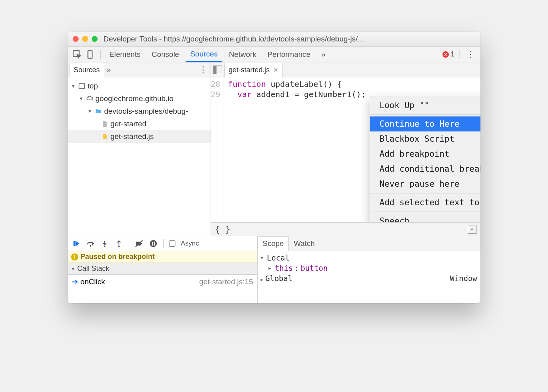  What do you see at coordinates (105, 124) in the screenshot?
I see `file-icon` at bounding box center [105, 124].